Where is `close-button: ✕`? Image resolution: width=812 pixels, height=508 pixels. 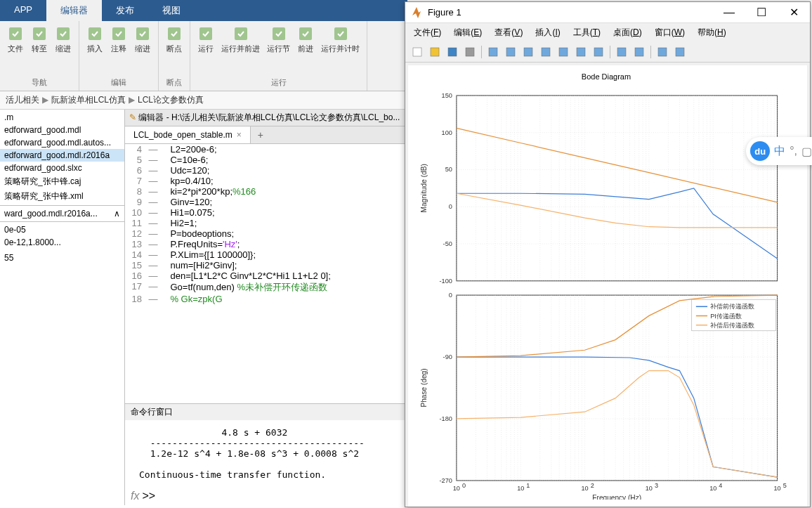 close-button: ✕ is located at coordinates (794, 13).